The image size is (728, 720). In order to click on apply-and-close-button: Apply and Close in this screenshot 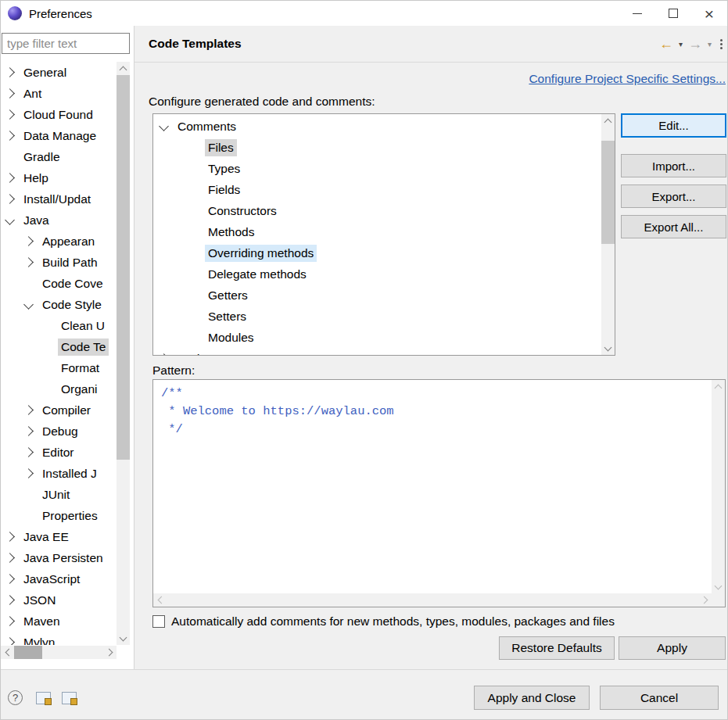, I will do `click(532, 697)`.